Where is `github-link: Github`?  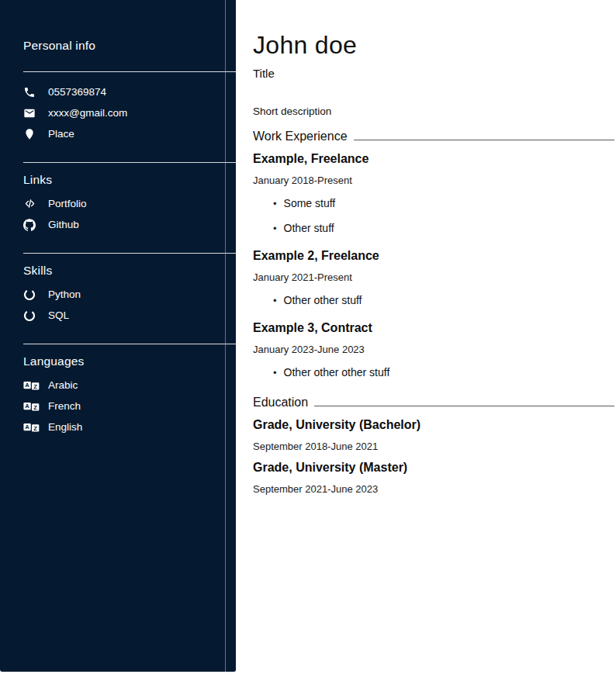
github-link: Github is located at coordinates (64, 225).